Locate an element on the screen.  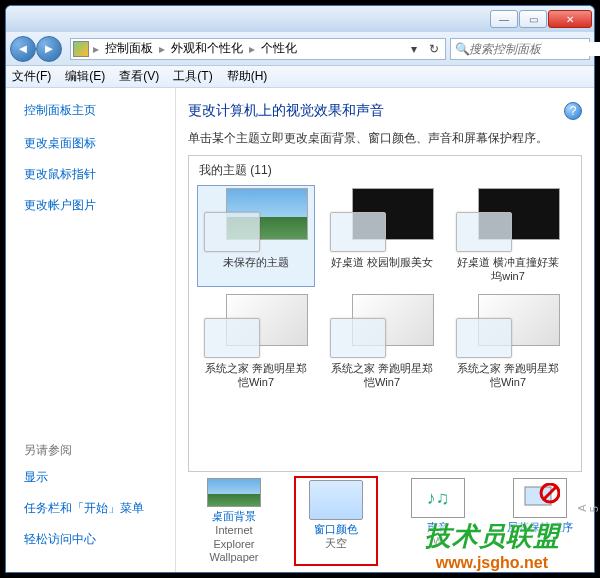
nav-toolbar: ◄ ► ▸ 控制面板 ▸ 外观和个性化 ▸ 个性化 ▾ ↻ 🔍 is located at coordinates (300, 49).